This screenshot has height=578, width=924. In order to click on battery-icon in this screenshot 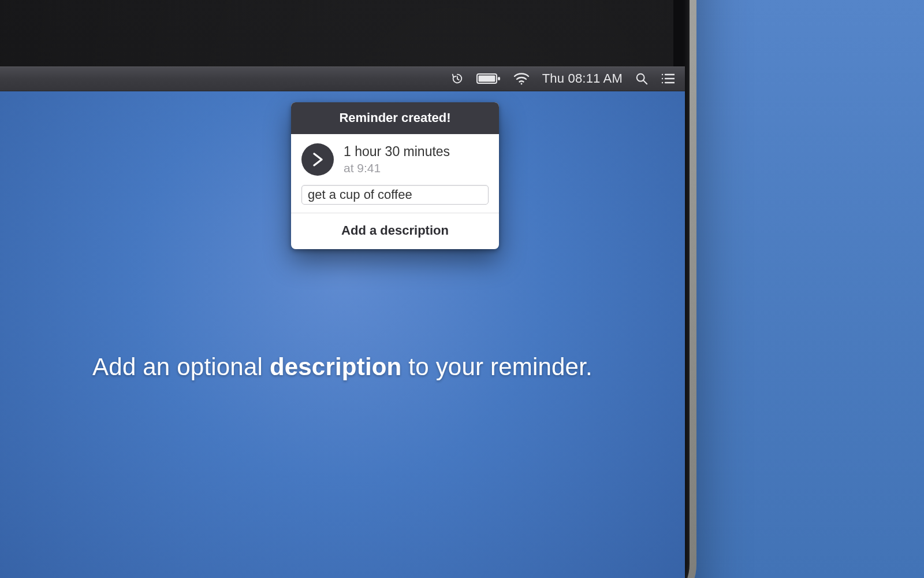, I will do `click(489, 79)`.